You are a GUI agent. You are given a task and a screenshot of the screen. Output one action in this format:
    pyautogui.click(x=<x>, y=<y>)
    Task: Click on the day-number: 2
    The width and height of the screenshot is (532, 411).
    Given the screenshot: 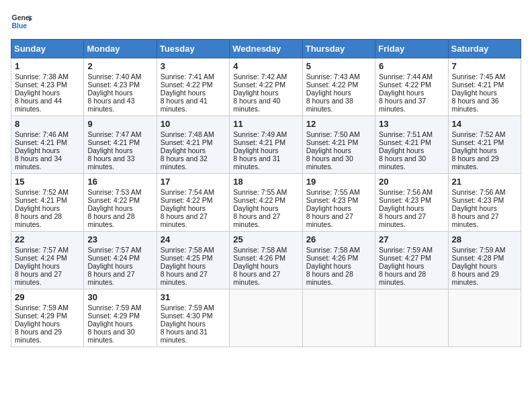 What is the action you would take?
    pyautogui.click(x=120, y=66)
    